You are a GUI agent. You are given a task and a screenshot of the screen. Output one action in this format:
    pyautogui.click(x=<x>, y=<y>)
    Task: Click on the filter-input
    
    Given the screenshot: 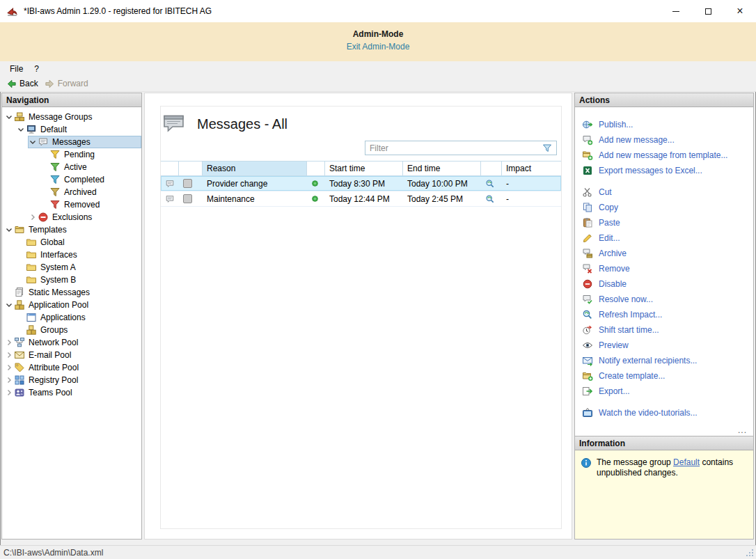 What is the action you would take?
    pyautogui.click(x=454, y=148)
    